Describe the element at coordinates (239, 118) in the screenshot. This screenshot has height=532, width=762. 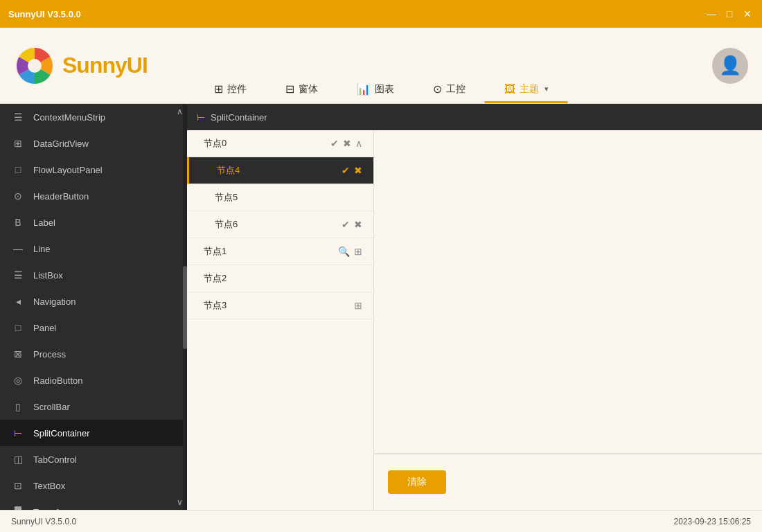
I see `split-header-label: SplitContainer` at that location.